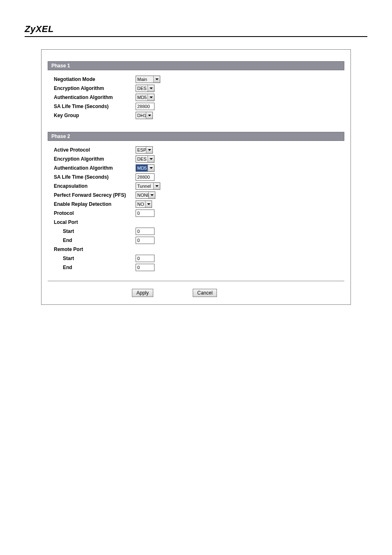 This screenshot has width=392, height=555. What do you see at coordinates (94, 258) in the screenshot?
I see `label-remote-start: Start` at bounding box center [94, 258].